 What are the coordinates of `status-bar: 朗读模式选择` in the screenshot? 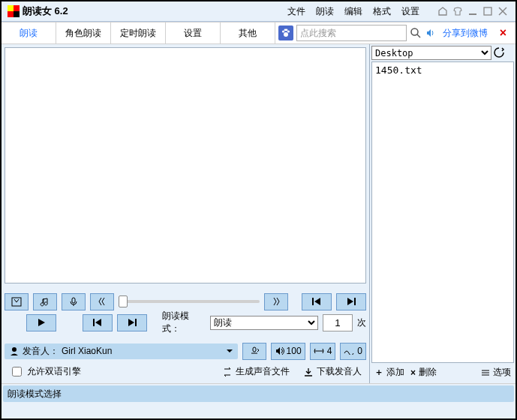 It's located at (258, 394).